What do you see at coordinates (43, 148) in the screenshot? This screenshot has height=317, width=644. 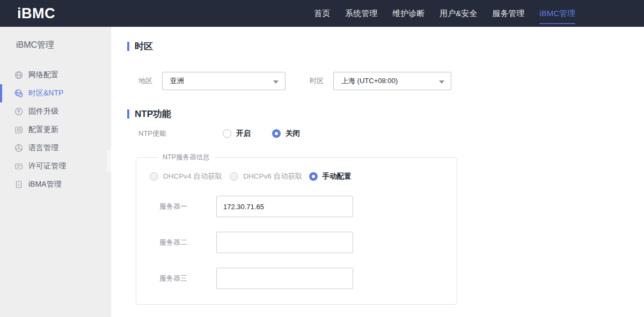 I see `sidebar-item-label: 语言管理` at bounding box center [43, 148].